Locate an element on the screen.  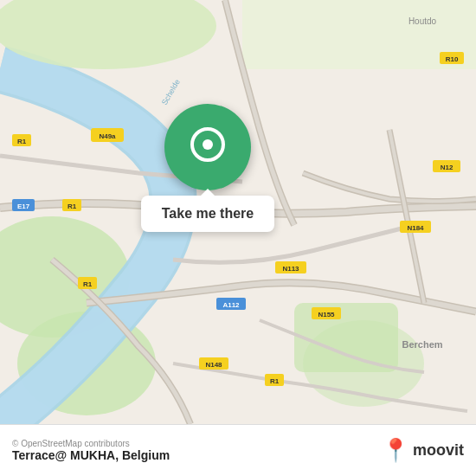
location-pin-circle is located at coordinates (208, 147).